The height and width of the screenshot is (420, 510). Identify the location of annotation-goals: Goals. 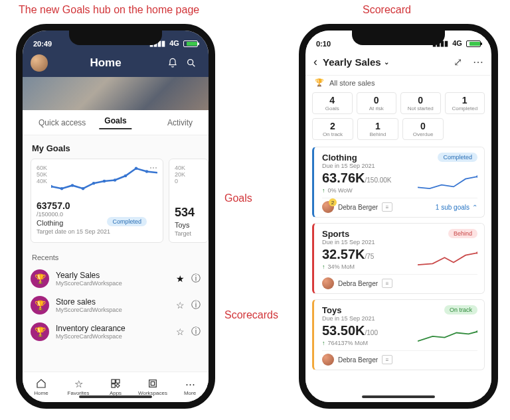
(238, 198).